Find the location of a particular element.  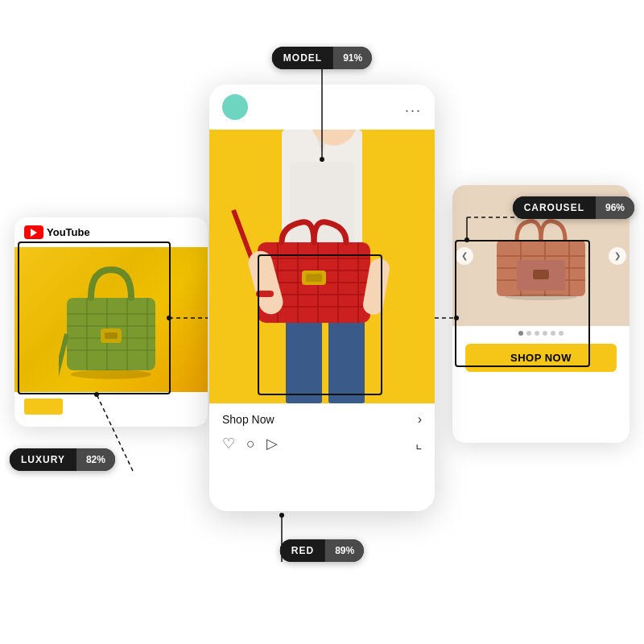

brown-bag-svg is located at coordinates (541, 256).